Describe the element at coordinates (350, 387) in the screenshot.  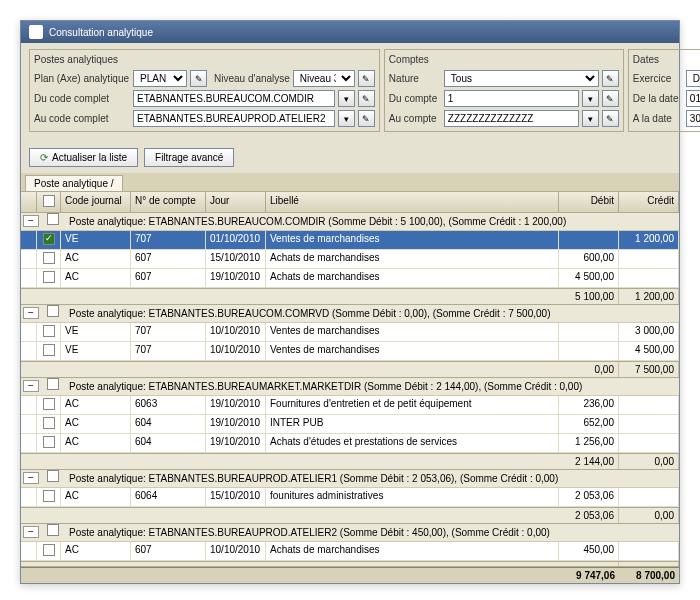
I see `group-header-row: −Poste analytique: ETABNANTES.BUREAUMARK…` at that location.